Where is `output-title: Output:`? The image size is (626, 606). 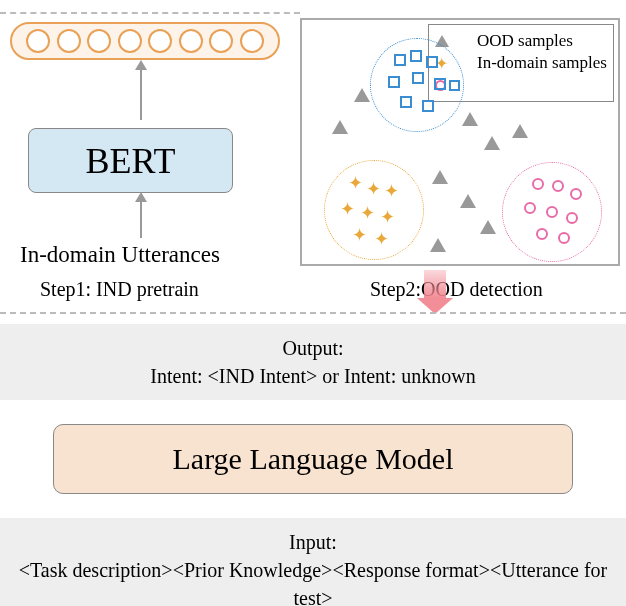 output-title: Output: is located at coordinates (313, 348).